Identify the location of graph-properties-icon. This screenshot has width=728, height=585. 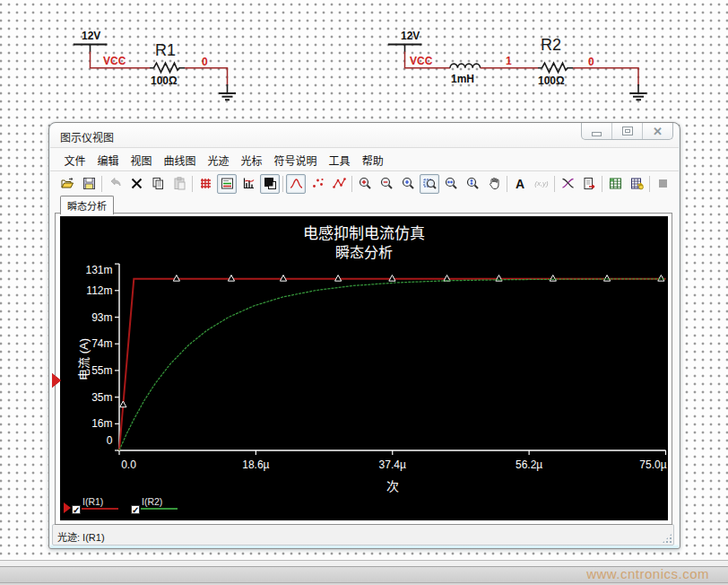
(249, 183).